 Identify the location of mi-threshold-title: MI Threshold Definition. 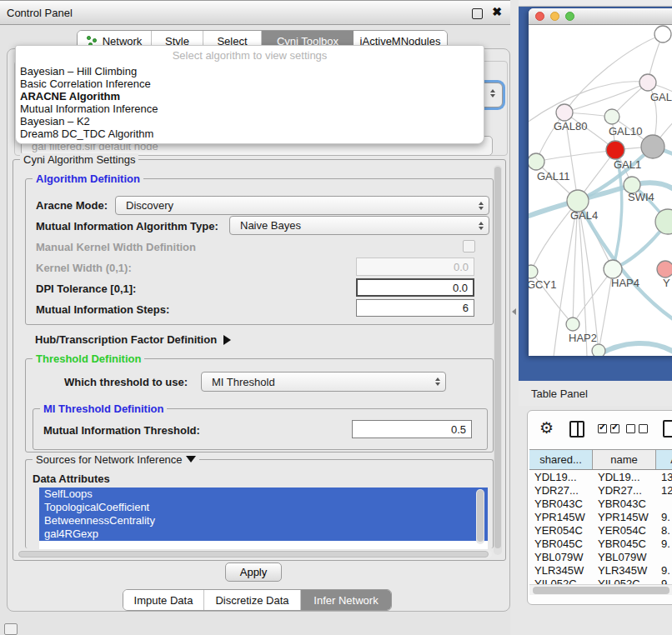
(103, 408).